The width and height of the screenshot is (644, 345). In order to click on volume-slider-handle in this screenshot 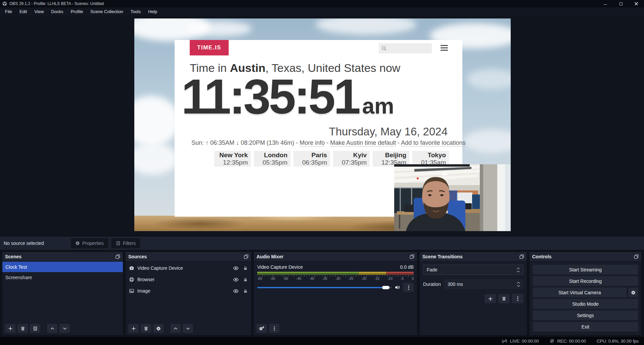, I will do `click(386, 288)`.